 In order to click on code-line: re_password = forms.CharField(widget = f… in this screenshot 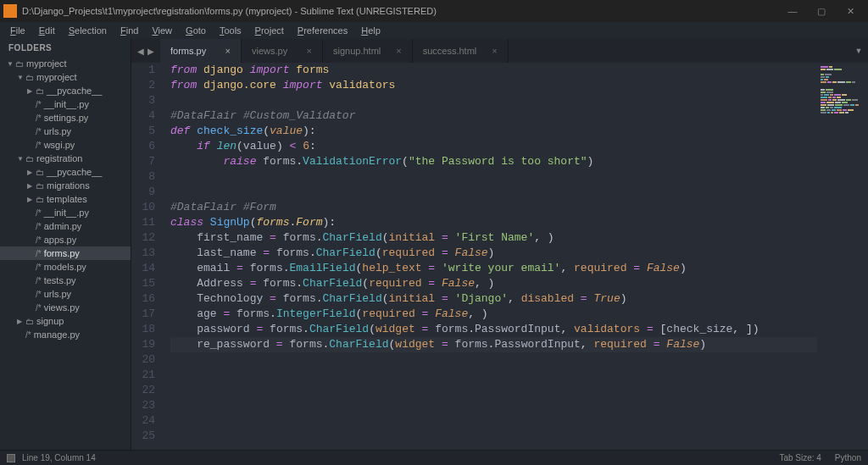, I will do `click(519, 345)`.